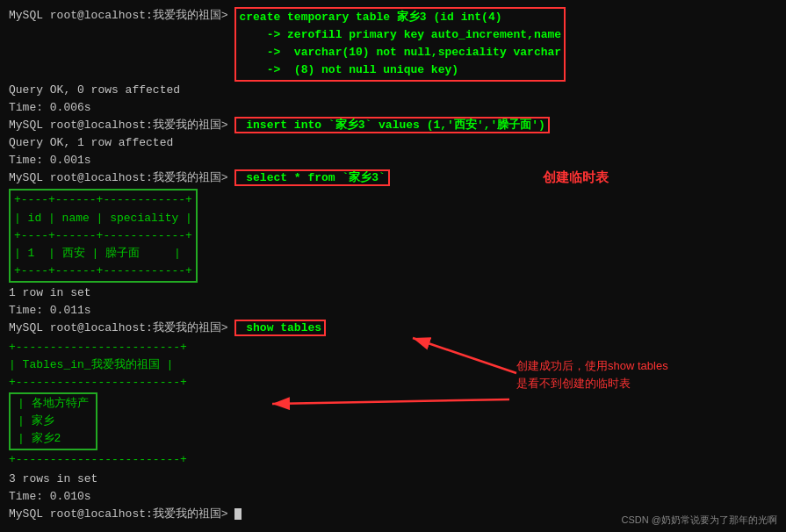 The height and width of the screenshot is (532, 786). Describe the element at coordinates (393, 108) in the screenshot. I see `time-1: Time: 0.006s` at that location.